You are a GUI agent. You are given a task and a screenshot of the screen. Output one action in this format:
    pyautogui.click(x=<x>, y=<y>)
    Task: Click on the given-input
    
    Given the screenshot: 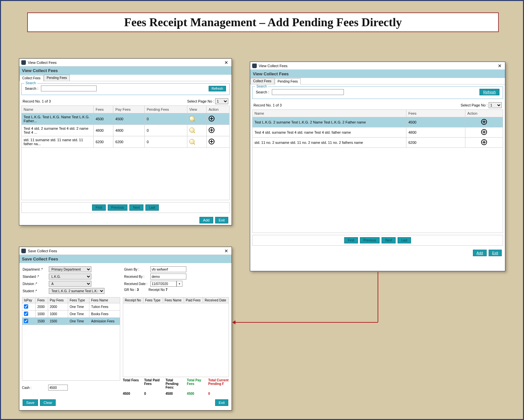 What is the action you would take?
    pyautogui.click(x=168, y=269)
    